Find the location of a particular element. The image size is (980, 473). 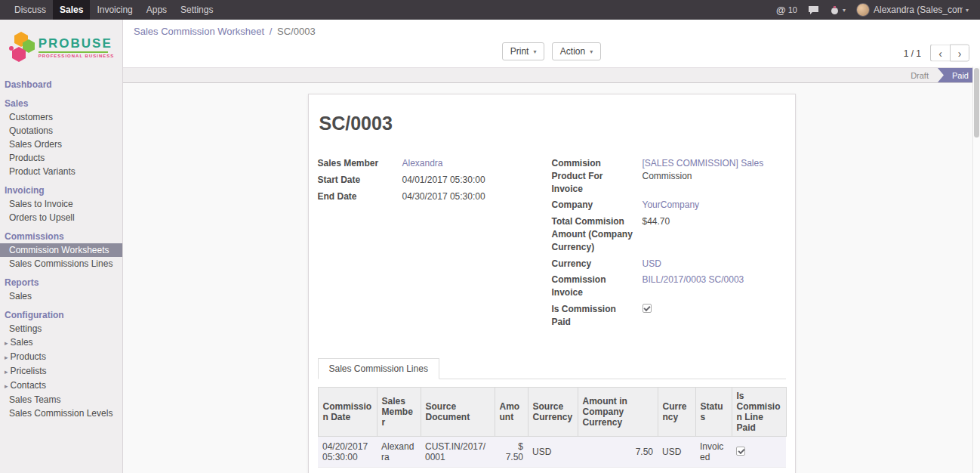

tab-strip: Sales Commission Lines is located at coordinates (552, 369).